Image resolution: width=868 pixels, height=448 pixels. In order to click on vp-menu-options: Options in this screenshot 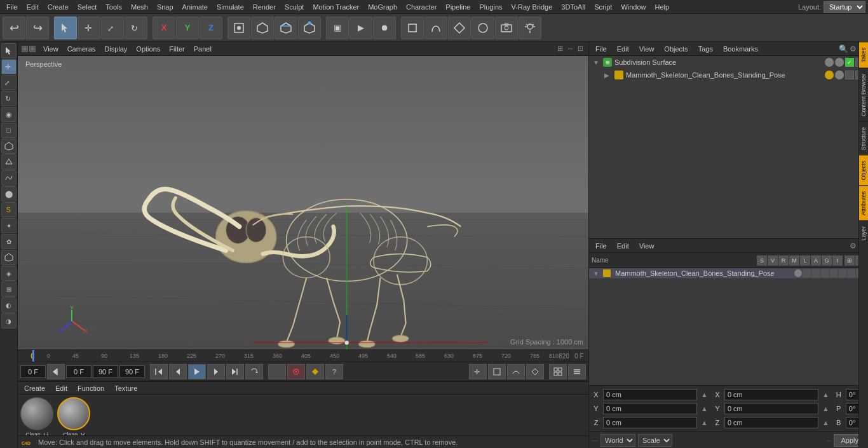, I will do `click(148, 49)`.